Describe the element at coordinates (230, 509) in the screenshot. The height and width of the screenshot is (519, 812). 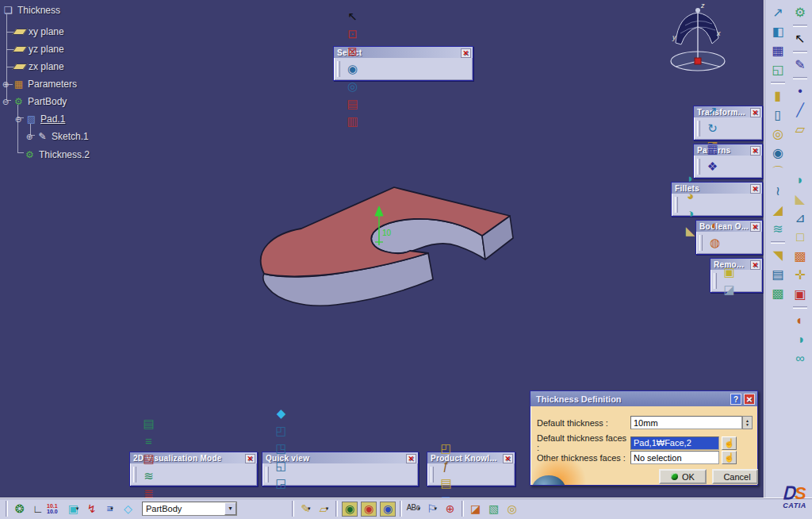
I see `dropdown-arrow-icon: ▾` at that location.